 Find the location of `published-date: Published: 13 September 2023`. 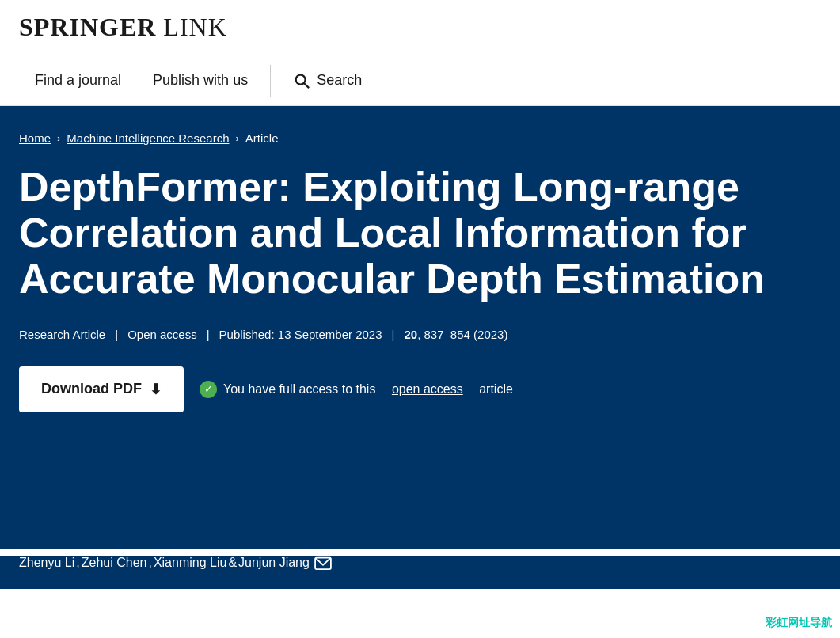

published-date: Published: 13 September 2023 is located at coordinates (301, 334).